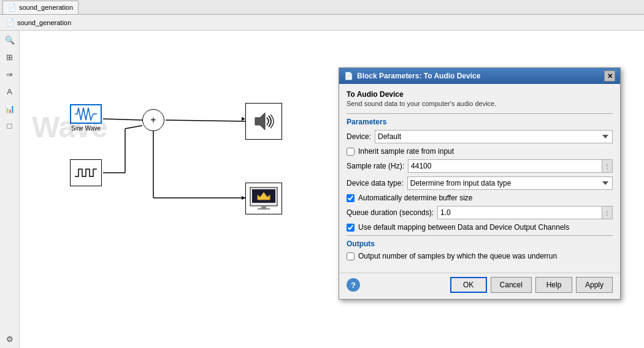 The image size is (644, 348). I want to click on footer-left: ?, so click(353, 285).